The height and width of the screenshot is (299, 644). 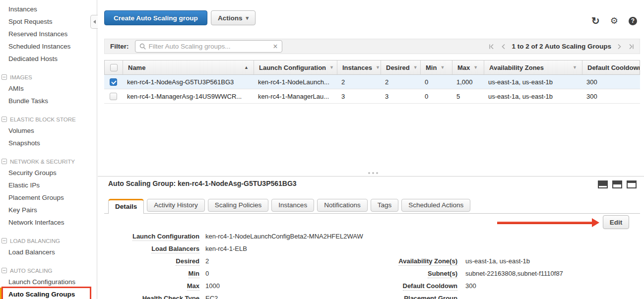 What do you see at coordinates (238, 205) in the screenshot?
I see `tab-scaling-policies: Scaling Policies` at bounding box center [238, 205].